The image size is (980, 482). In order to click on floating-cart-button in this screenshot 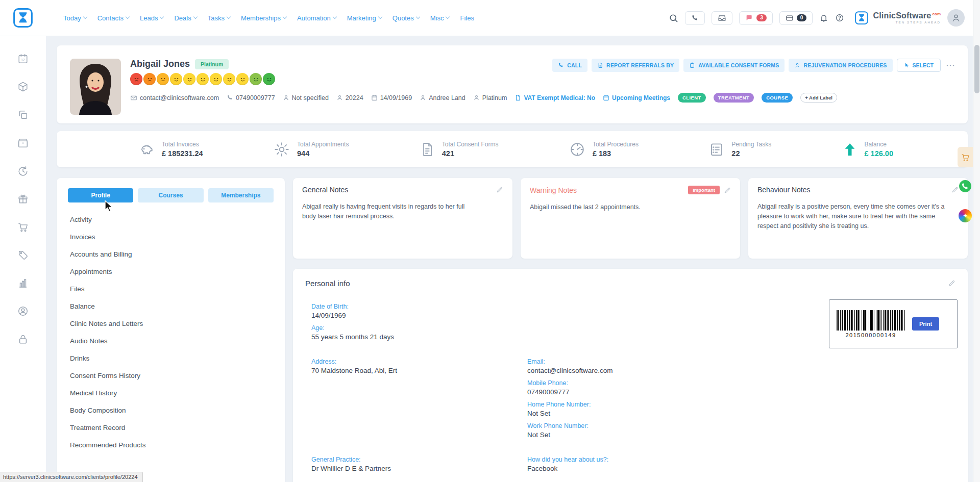, I will do `click(965, 157)`.